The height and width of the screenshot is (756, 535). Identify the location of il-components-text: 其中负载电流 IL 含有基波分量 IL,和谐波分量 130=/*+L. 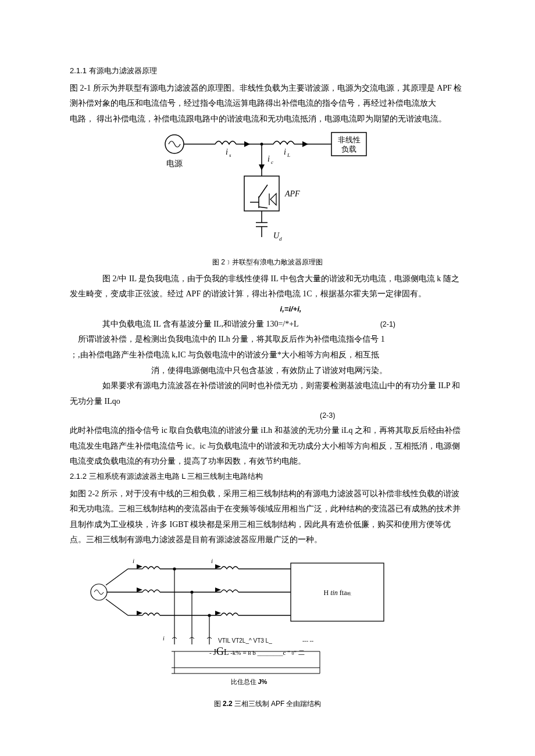
(184, 324).